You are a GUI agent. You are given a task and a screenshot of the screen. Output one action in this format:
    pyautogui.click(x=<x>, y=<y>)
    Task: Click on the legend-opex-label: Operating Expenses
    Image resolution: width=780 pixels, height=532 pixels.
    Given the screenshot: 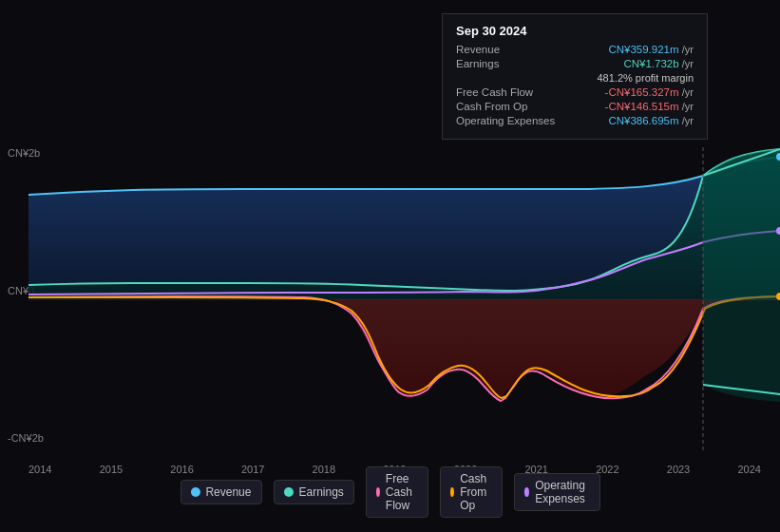 What is the action you would take?
    pyautogui.click(x=562, y=492)
    